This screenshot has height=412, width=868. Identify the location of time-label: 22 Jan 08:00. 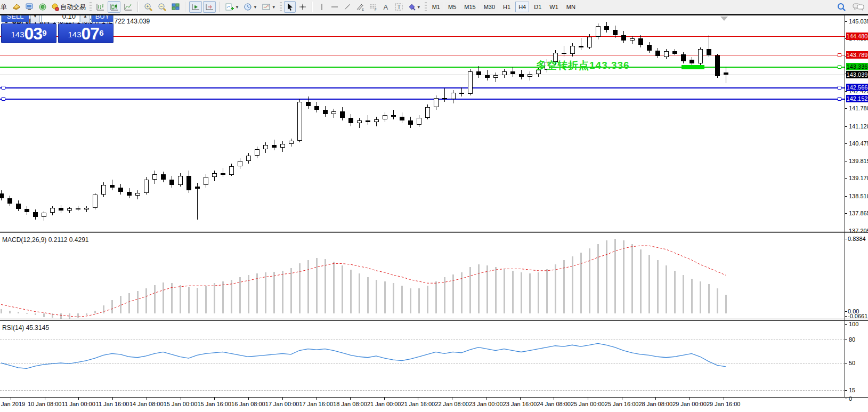
(452, 404).